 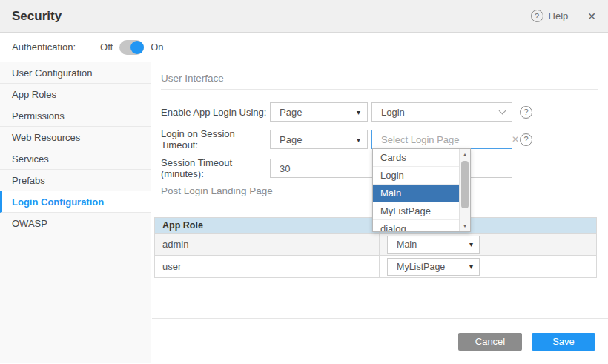 I want to click on help-button: ? Help, so click(x=550, y=16).